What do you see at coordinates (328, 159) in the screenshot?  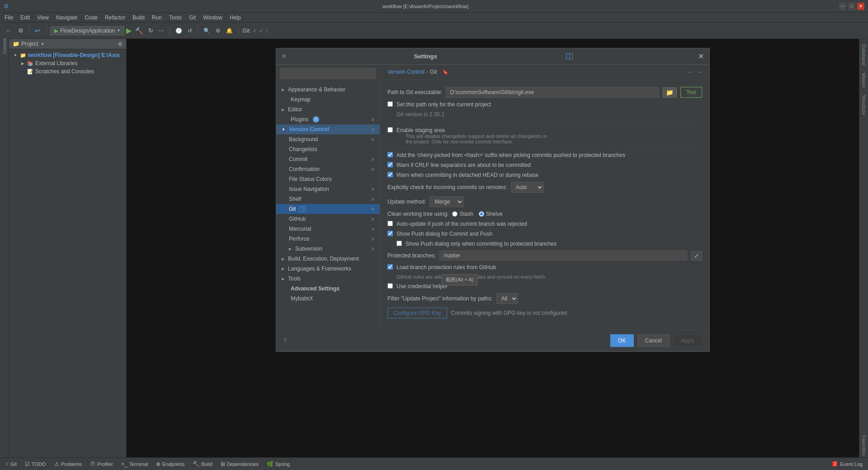 I see `nav-item-commit: Commit ≡` at bounding box center [328, 159].